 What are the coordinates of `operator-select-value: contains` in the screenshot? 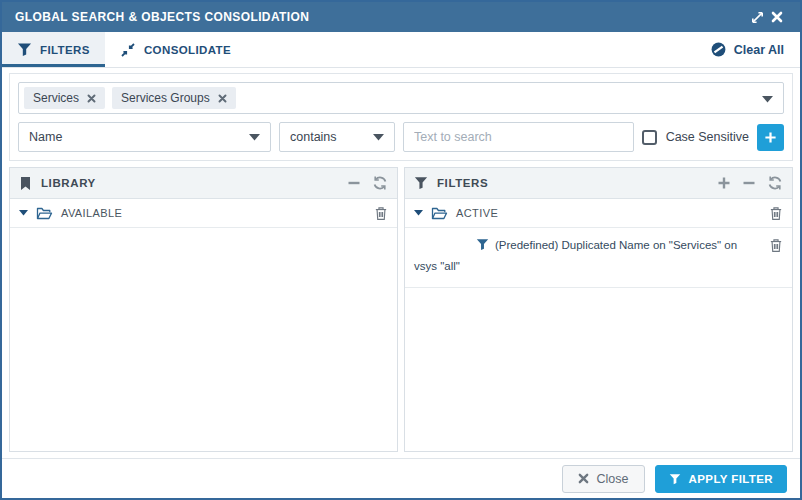 It's located at (314, 137).